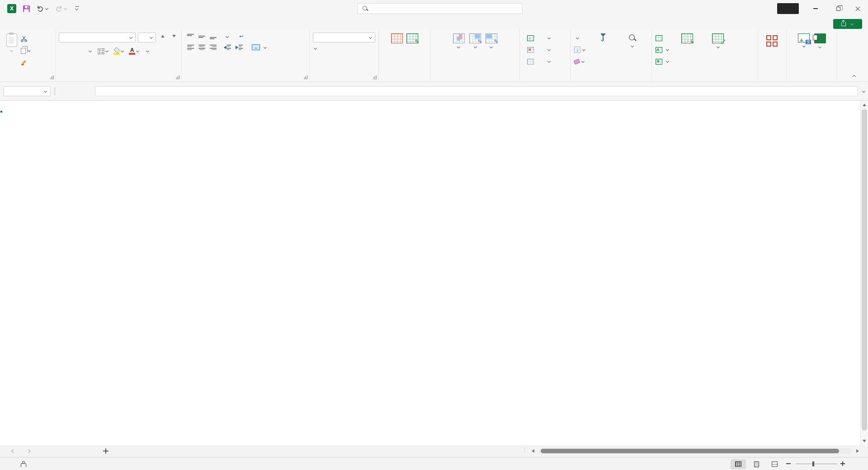 Image resolution: width=868 pixels, height=470 pixels. Describe the element at coordinates (838, 9) in the screenshot. I see `restore-button` at that location.